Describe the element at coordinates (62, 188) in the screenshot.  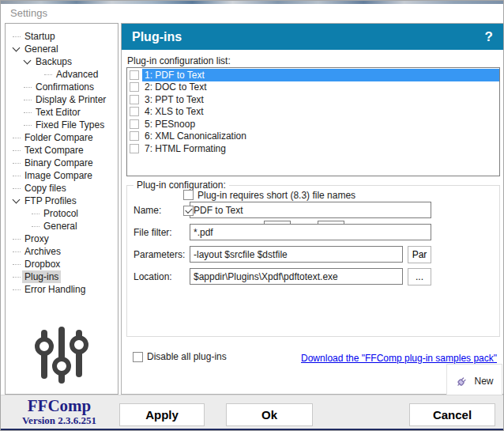
I see `tree-item-copy-files: Copy files` at that location.